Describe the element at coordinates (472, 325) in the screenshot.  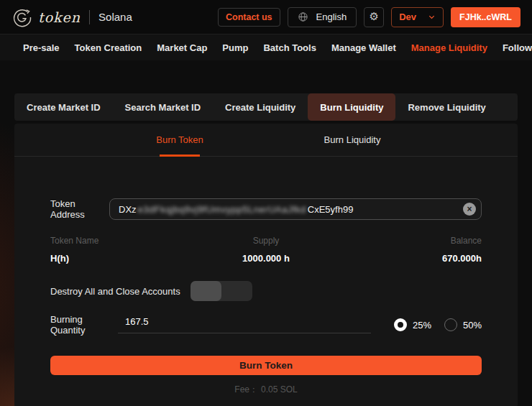
I see `percent-50-label: 50%` at that location.